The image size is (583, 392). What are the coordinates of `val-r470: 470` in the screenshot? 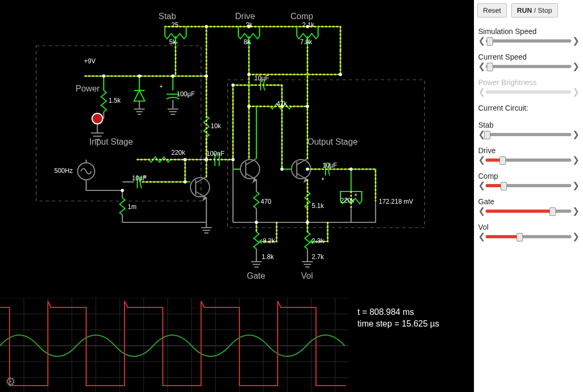 It's located at (266, 202).